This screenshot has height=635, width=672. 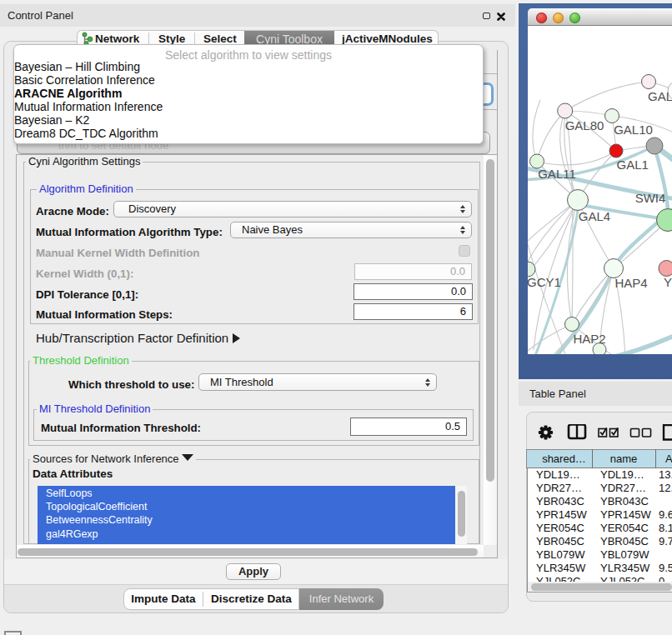 What do you see at coordinates (634, 130) in the screenshot?
I see `svg-text: GAL10` at bounding box center [634, 130].